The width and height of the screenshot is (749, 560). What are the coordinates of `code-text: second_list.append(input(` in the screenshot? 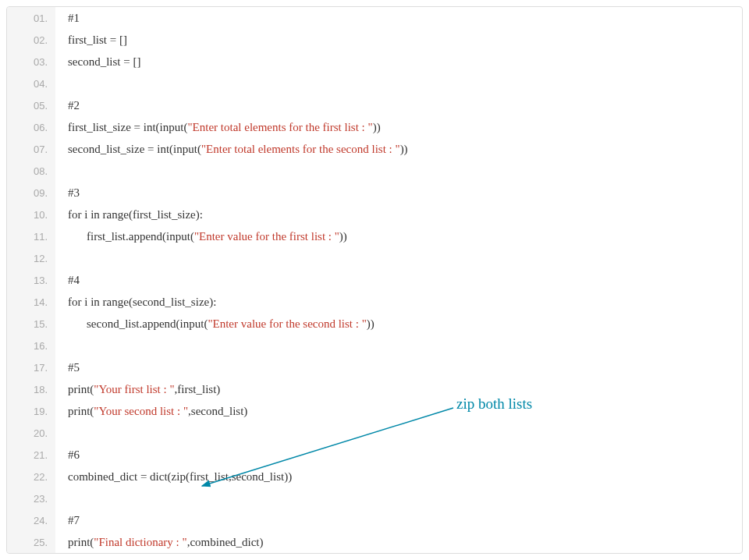 It's located at (147, 324).